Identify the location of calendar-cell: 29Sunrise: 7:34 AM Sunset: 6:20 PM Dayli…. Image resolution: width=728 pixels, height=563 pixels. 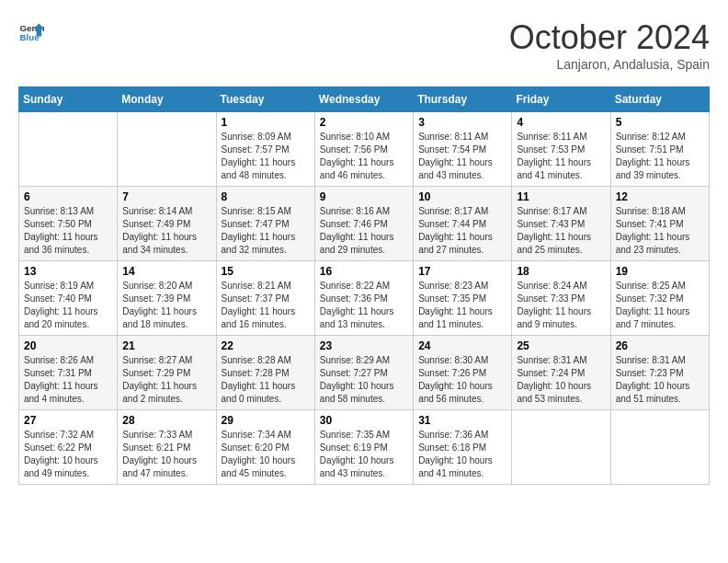
(265, 447).